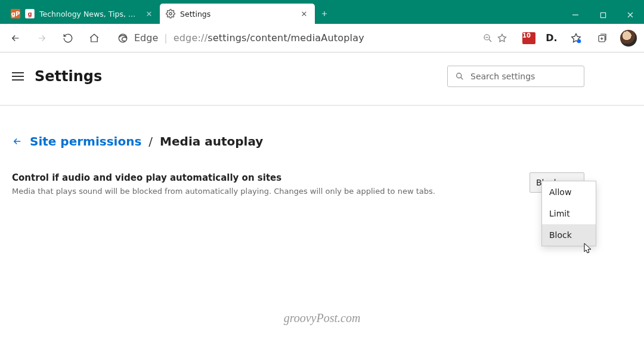 The width and height of the screenshot is (644, 337). I want to click on maximize-button, so click(603, 15).